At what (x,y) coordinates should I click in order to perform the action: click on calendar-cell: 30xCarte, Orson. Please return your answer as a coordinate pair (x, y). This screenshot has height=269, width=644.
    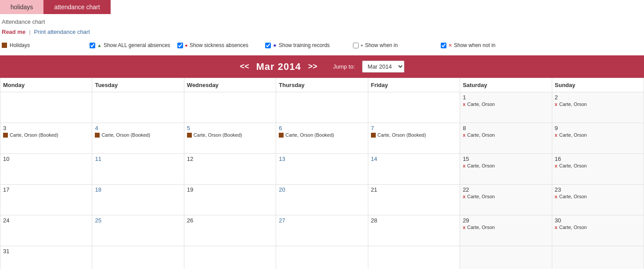
    Looking at the image, I should click on (598, 231).